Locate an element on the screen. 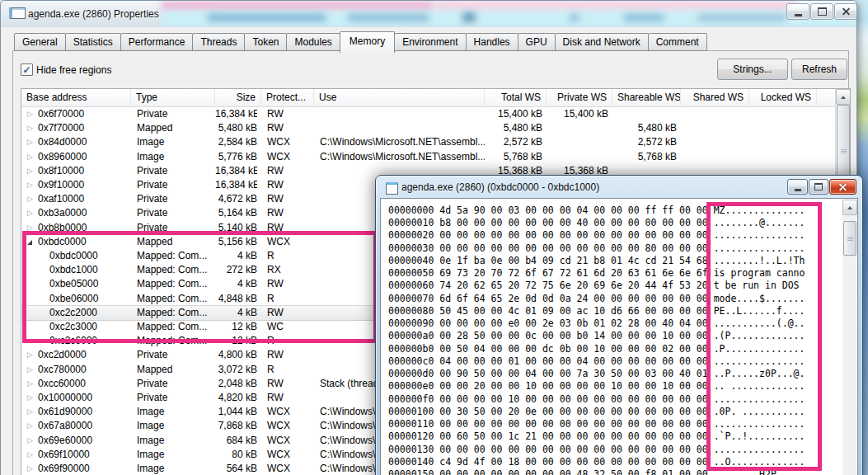  column-header-total: Total WS is located at coordinates (516, 97).